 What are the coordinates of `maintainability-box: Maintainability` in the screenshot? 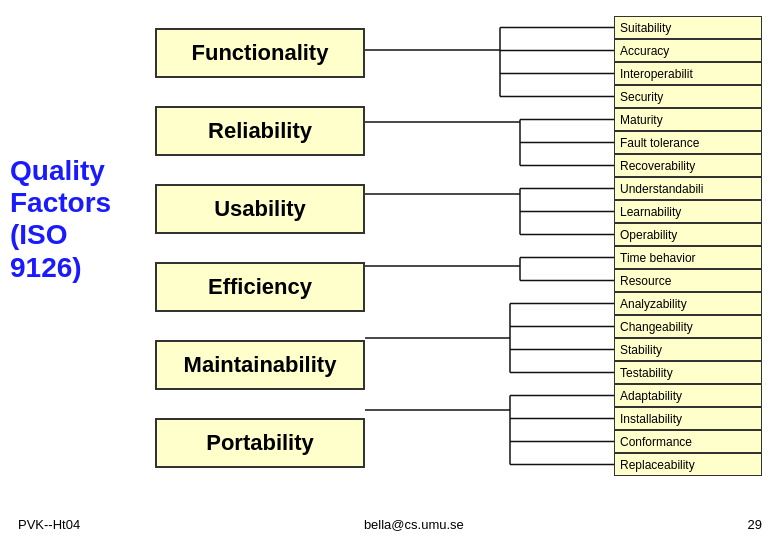 It's located at (260, 365).